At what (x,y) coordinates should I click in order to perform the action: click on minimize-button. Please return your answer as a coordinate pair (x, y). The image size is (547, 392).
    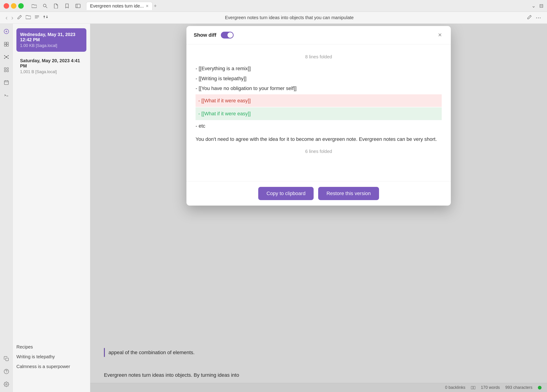
    Looking at the image, I should click on (14, 6).